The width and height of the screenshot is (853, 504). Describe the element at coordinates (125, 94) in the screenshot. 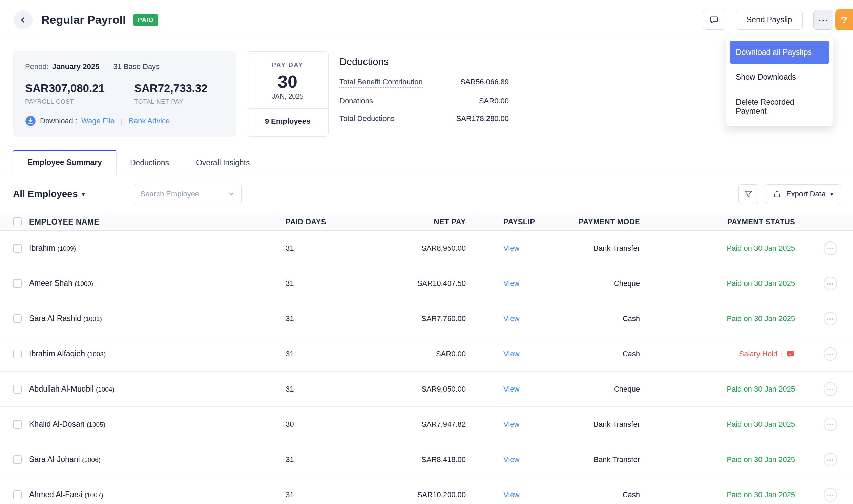

I see `period-card: Period: January 2025 31 Base Days SAR307…` at that location.